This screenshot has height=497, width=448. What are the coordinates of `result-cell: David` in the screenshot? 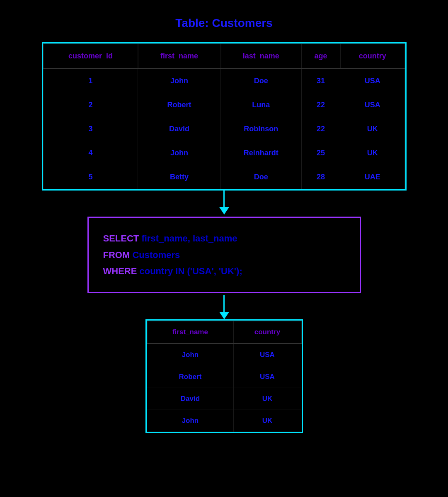 It's located at (191, 398).